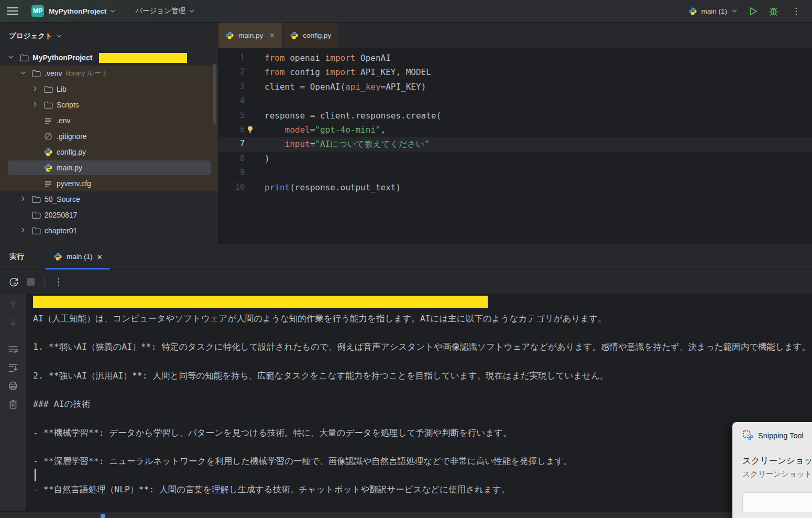 This screenshot has width=812, height=518. I want to click on tree-item-main-py: main.py, so click(109, 168).